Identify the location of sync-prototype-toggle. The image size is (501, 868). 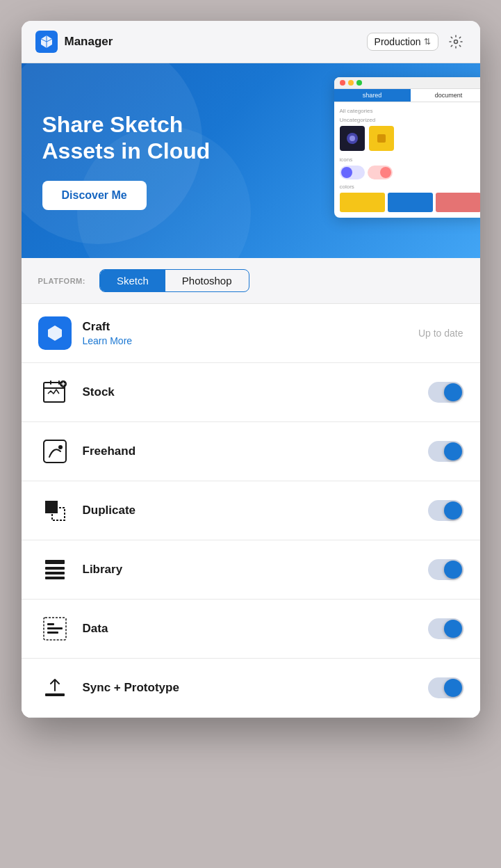
(446, 688).